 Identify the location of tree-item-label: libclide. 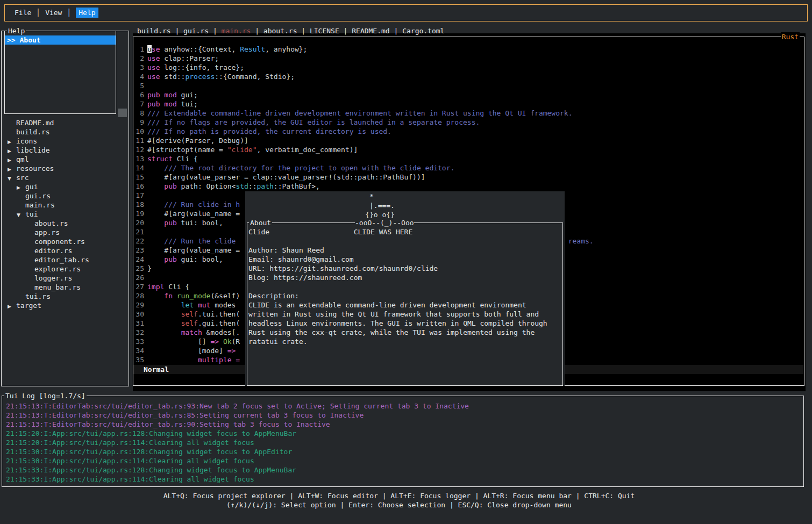
(33, 150).